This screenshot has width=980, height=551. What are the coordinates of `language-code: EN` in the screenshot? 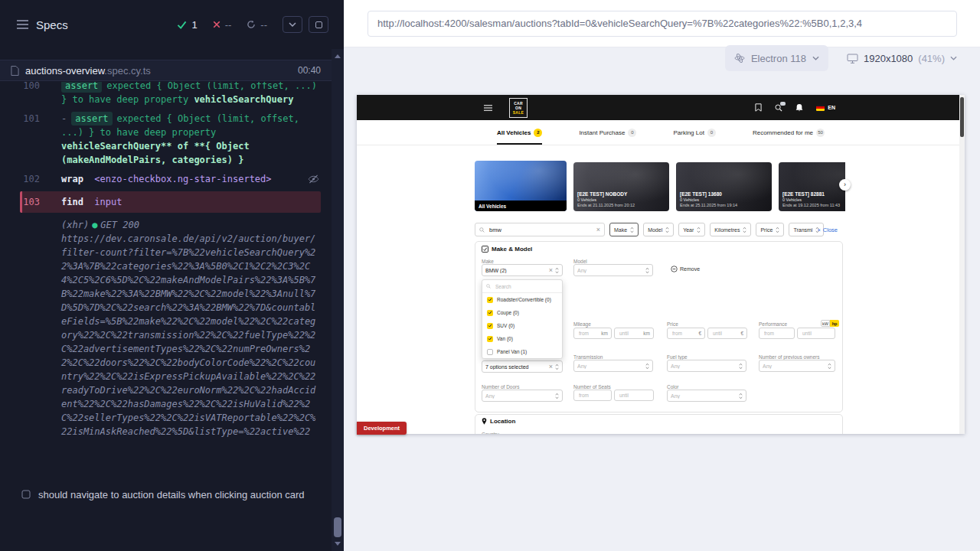 It's located at (831, 107).